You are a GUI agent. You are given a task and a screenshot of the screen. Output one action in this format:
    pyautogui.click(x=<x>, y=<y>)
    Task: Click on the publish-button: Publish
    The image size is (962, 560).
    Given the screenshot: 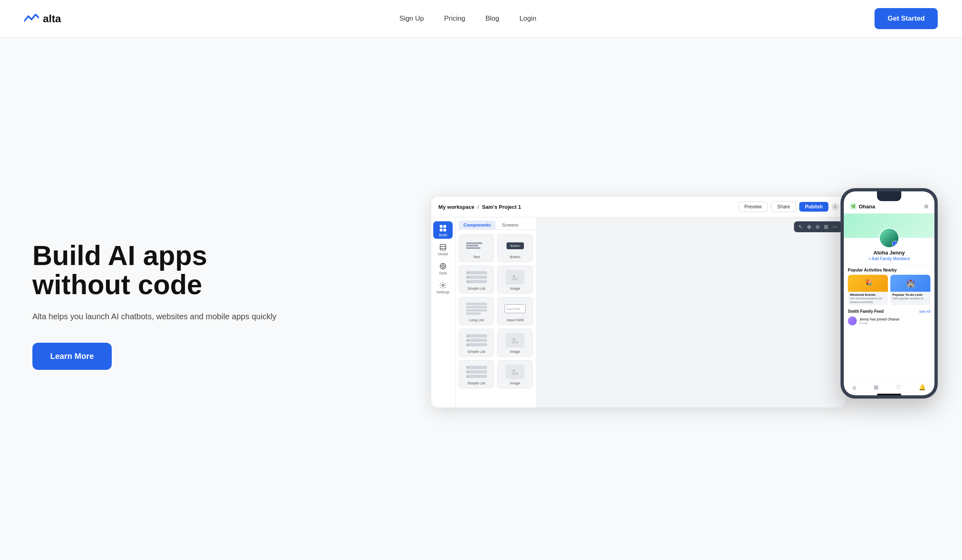 What is the action you would take?
    pyautogui.click(x=814, y=207)
    